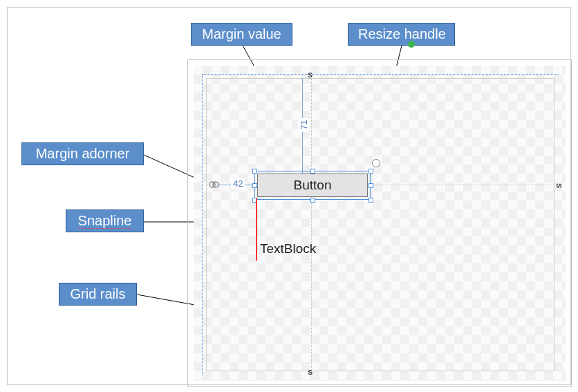 This screenshot has height=392, width=578. I want to click on snapline-vertical, so click(257, 230).